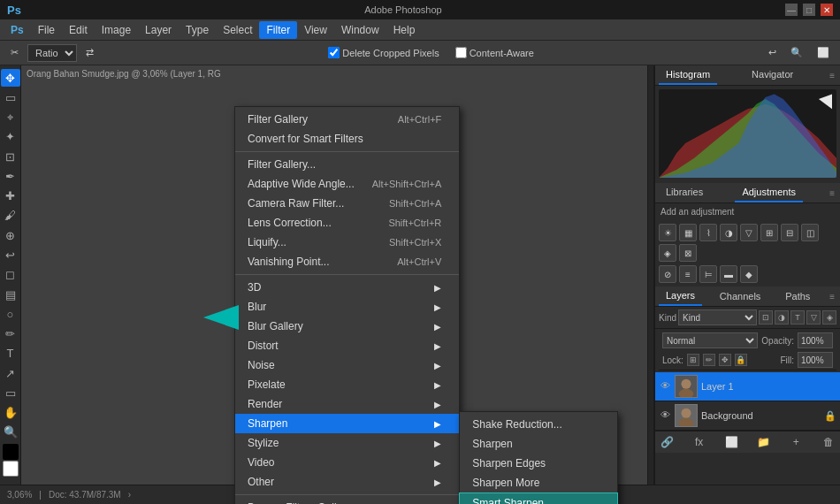 The width and height of the screenshot is (840, 504). What do you see at coordinates (347, 164) in the screenshot?
I see `filter-gallery2-item: Filter Gallery...` at bounding box center [347, 164].